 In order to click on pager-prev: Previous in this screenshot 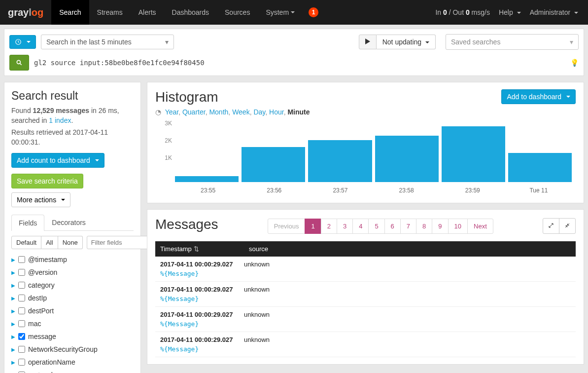, I will do `click(287, 226)`.